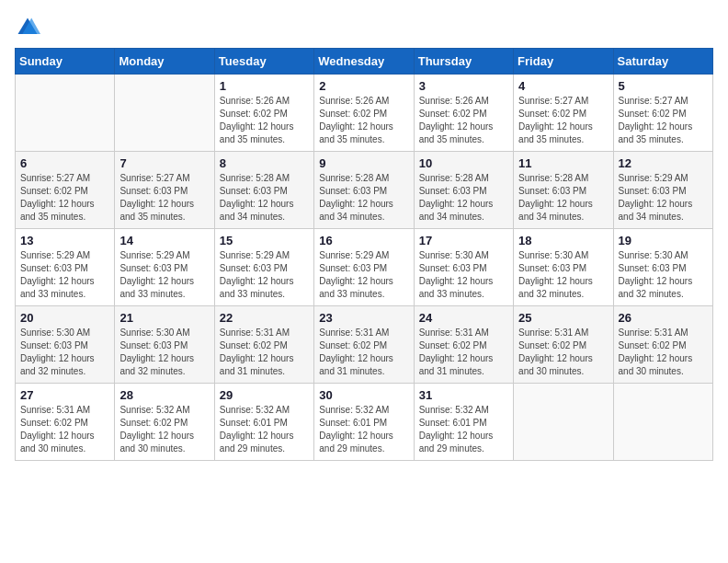  What do you see at coordinates (164, 198) in the screenshot?
I see `day-info: Sunrise: 5:27 AM Sunset: 6:03 PM Dayligh…` at bounding box center [164, 198].